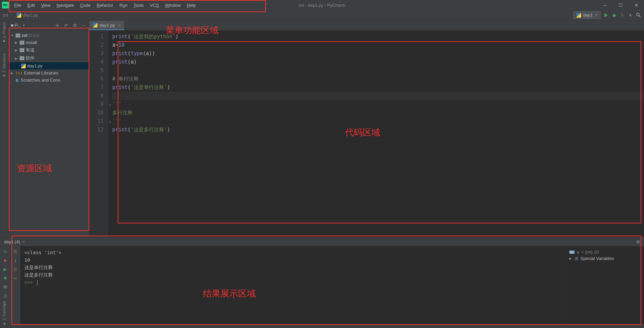 The image size is (644, 328). I want to click on console-left-toolbar-2: ☰ ⤓ ⎙ ∞, so click(15, 285).